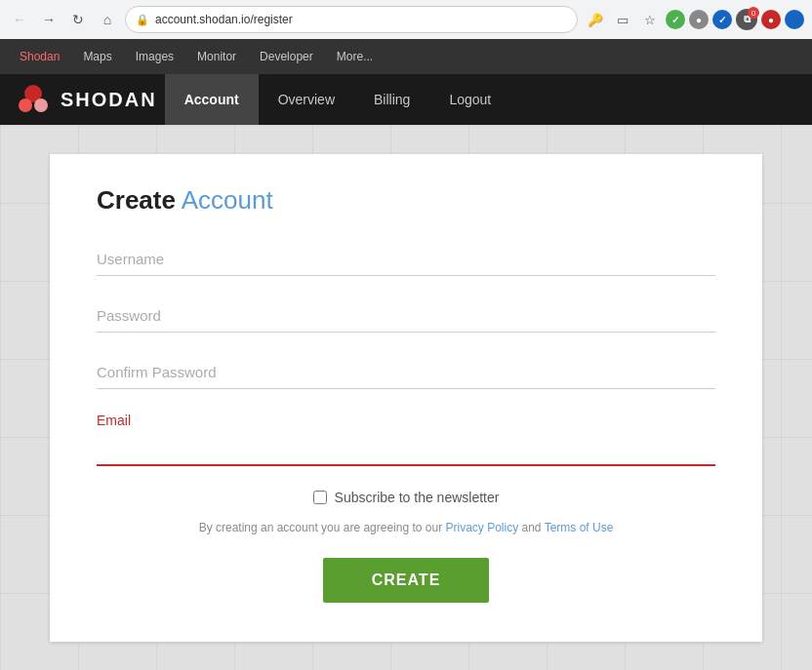 The image size is (812, 670). What do you see at coordinates (406, 316) in the screenshot?
I see `password-input` at bounding box center [406, 316].